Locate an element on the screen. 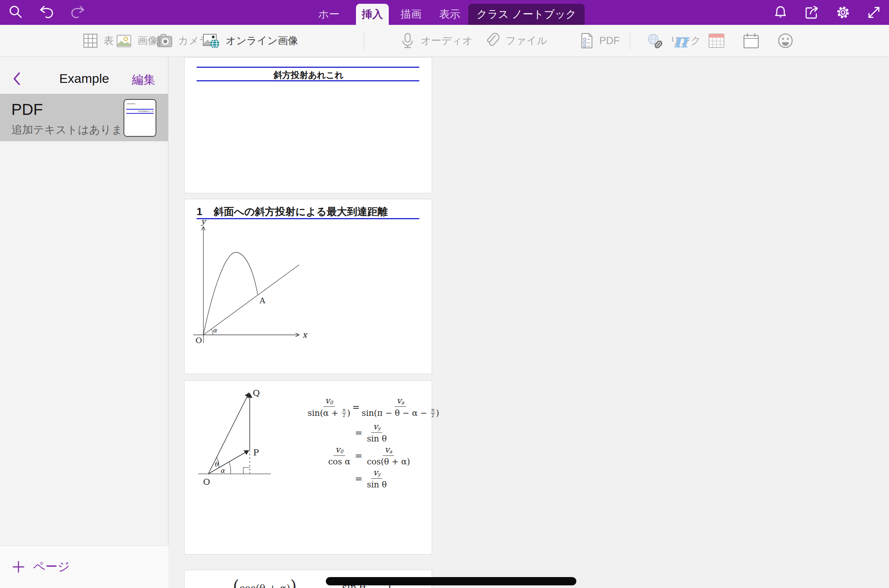 The height and width of the screenshot is (588, 889). triangle-alpha-label: α is located at coordinates (223, 470).